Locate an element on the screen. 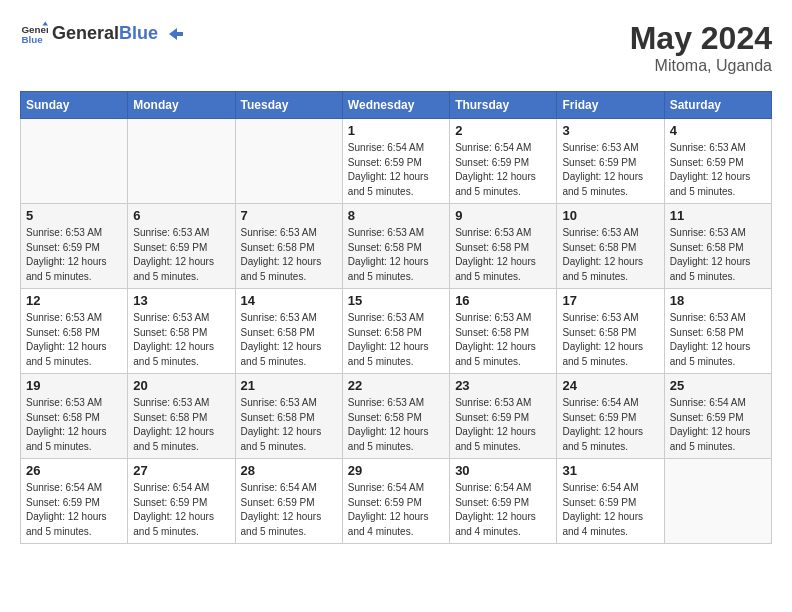  calendar-cell: 3Sunrise: 6:53 AM Sunset: 6:59 PM Daylig… is located at coordinates (610, 162).